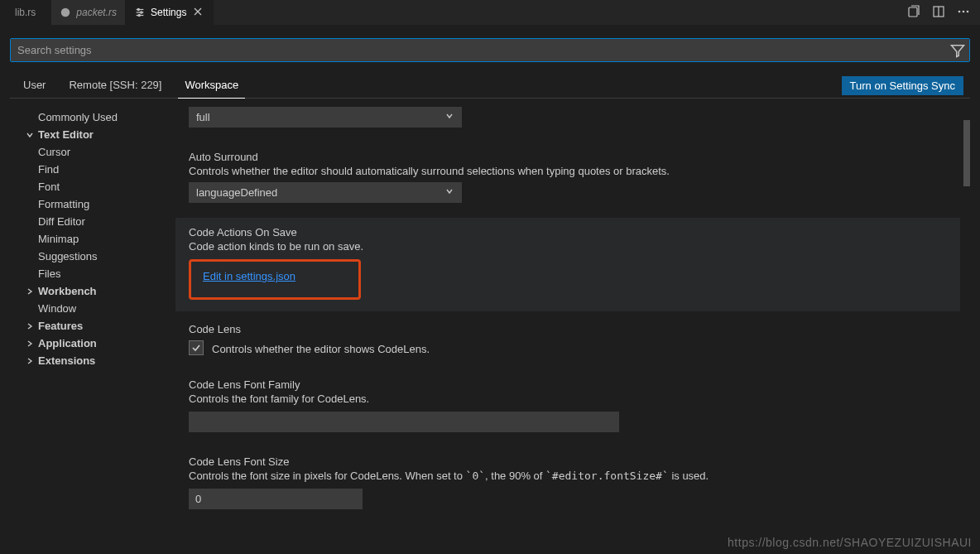 The width and height of the screenshot is (980, 554). What do you see at coordinates (89, 323) in the screenshot?
I see `settings-toc: Commonly Used Text Editor Cursor Find Fo…` at bounding box center [89, 323].